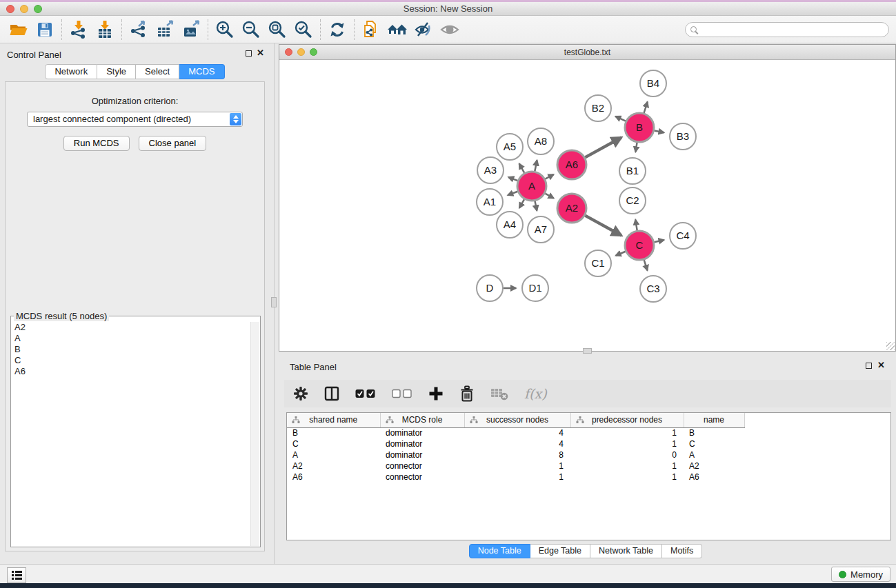 The height and width of the screenshot is (588, 896). I want to click on search-input, so click(795, 30).